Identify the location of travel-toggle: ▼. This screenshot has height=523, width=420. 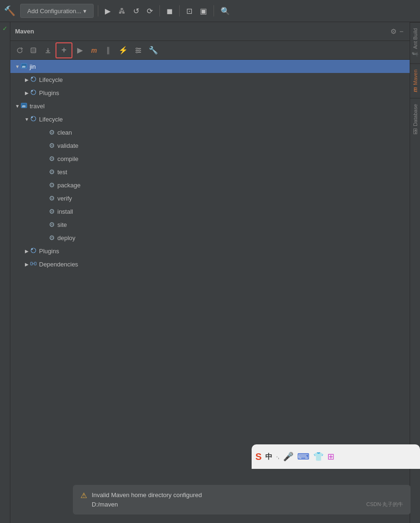
(17, 106).